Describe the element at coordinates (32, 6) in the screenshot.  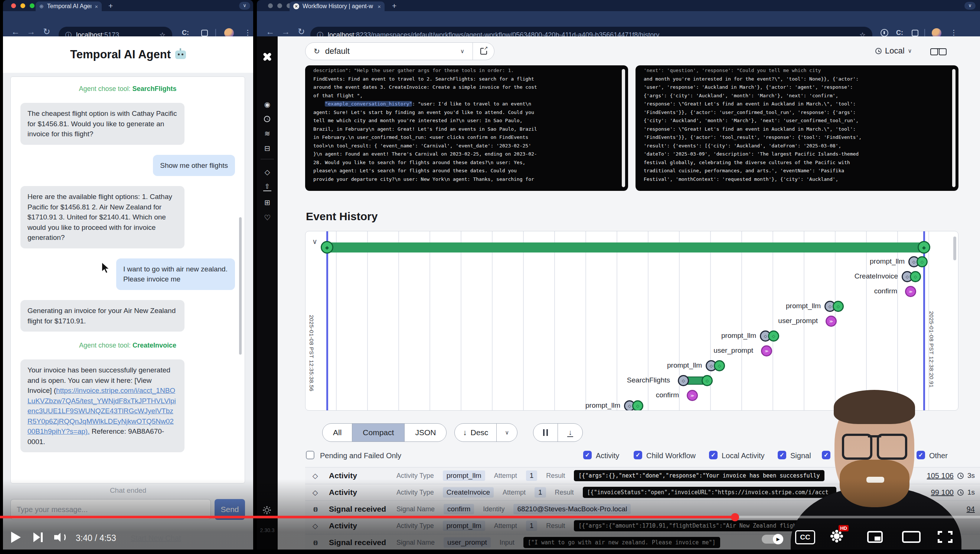
I see `zoom-window-icon` at that location.